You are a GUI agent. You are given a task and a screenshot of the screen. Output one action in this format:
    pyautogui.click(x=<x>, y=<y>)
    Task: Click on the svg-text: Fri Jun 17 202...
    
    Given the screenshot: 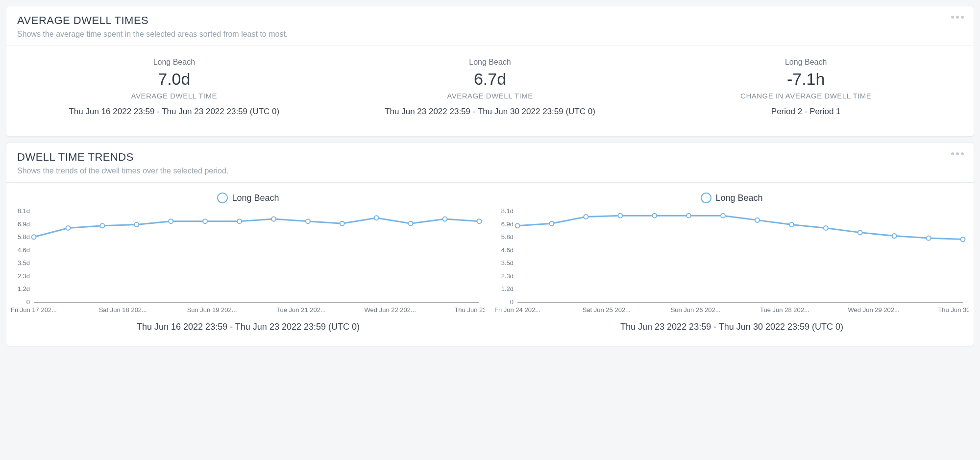 What is the action you would take?
    pyautogui.click(x=34, y=310)
    